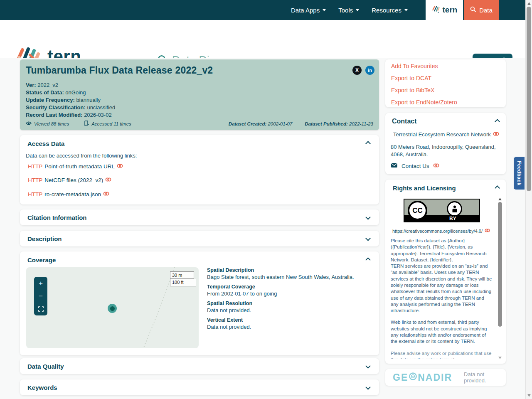 The image size is (532, 399). I want to click on topnav-tools: Tools, so click(349, 10).